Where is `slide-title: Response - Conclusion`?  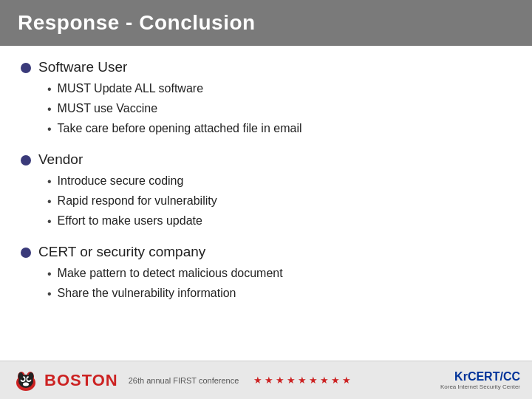 slide-title: Response - Conclusion is located at coordinates (137, 23).